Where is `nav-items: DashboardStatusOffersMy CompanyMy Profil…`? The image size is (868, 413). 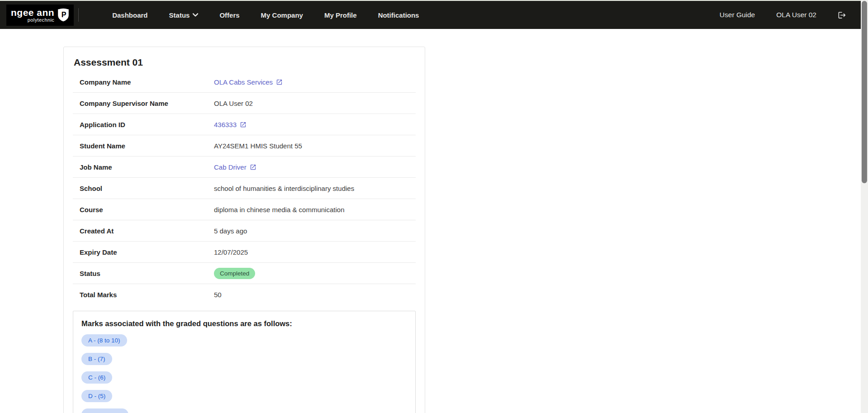
nav-items: DashboardStatusOffersMy CompanyMy Profil… is located at coordinates (266, 15).